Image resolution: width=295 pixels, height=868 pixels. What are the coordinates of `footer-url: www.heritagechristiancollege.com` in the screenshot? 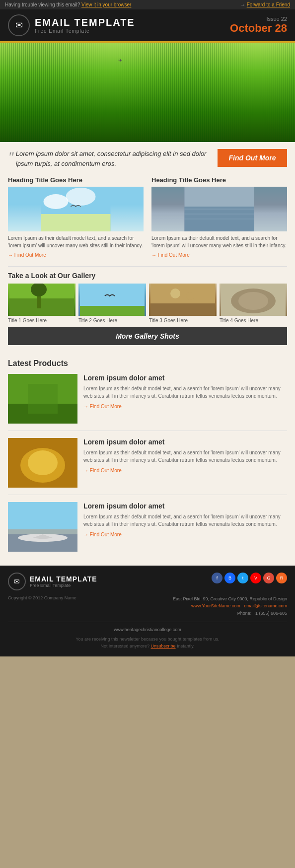 It's located at (148, 630).